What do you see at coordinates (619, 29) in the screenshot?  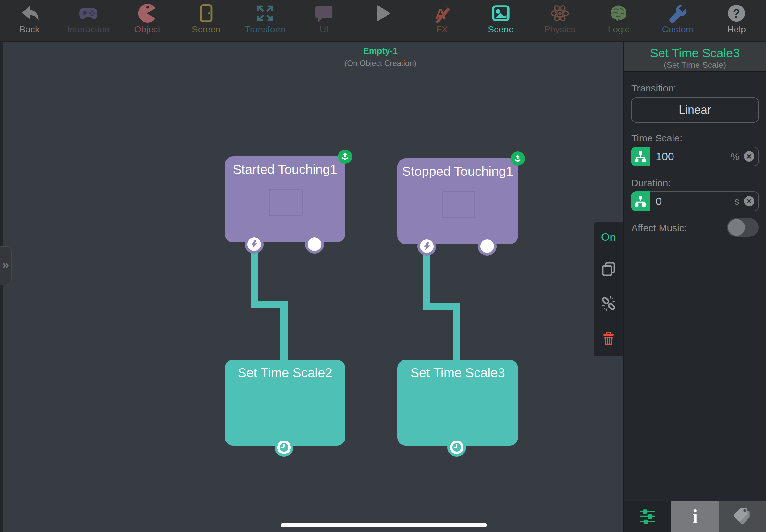 I see `toolbar-label: Logic` at bounding box center [619, 29].